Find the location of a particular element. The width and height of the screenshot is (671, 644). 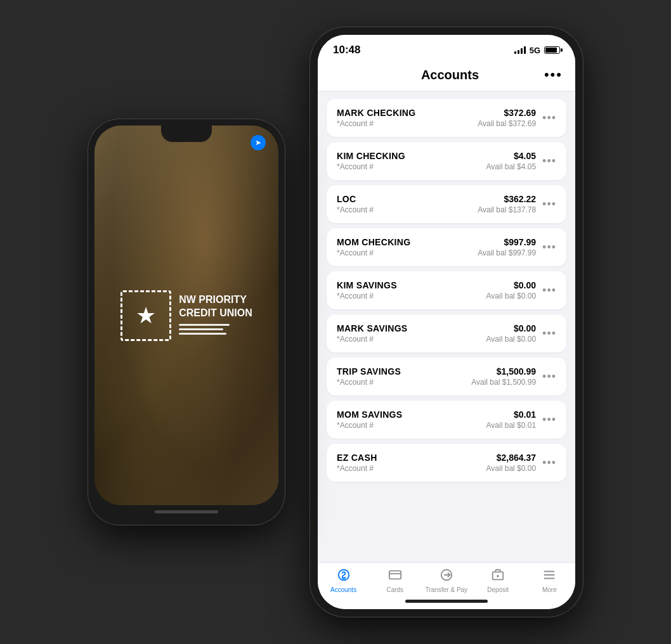

battery-icon is located at coordinates (552, 50).